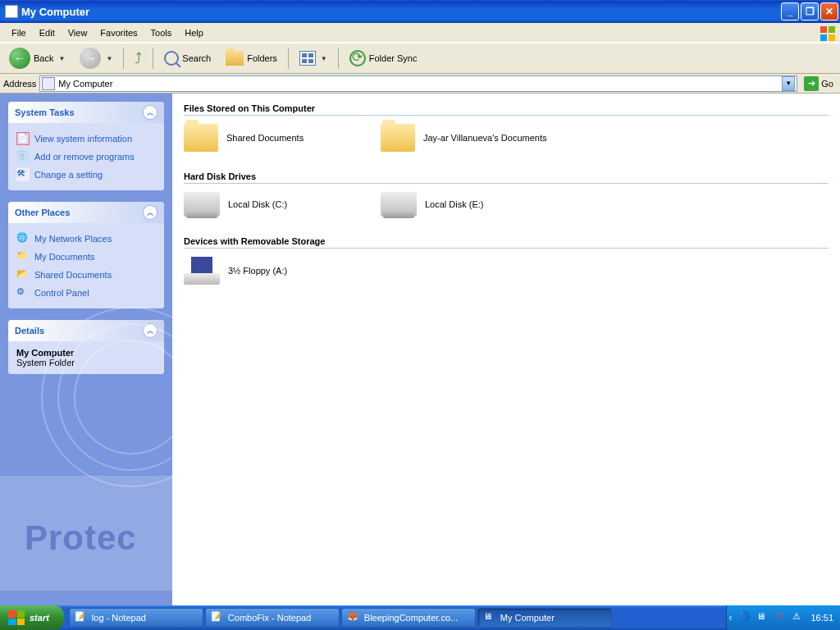  What do you see at coordinates (308, 58) in the screenshot?
I see `views-icon` at bounding box center [308, 58].